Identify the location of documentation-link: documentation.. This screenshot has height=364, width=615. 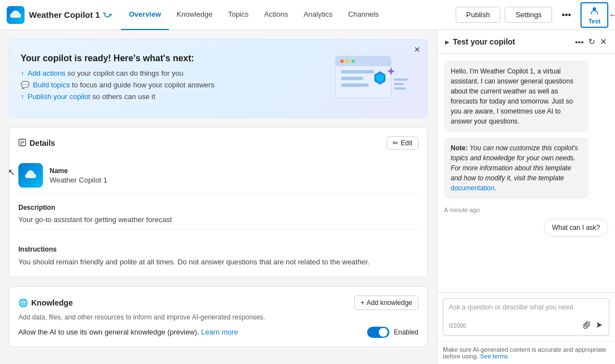
(474, 188).